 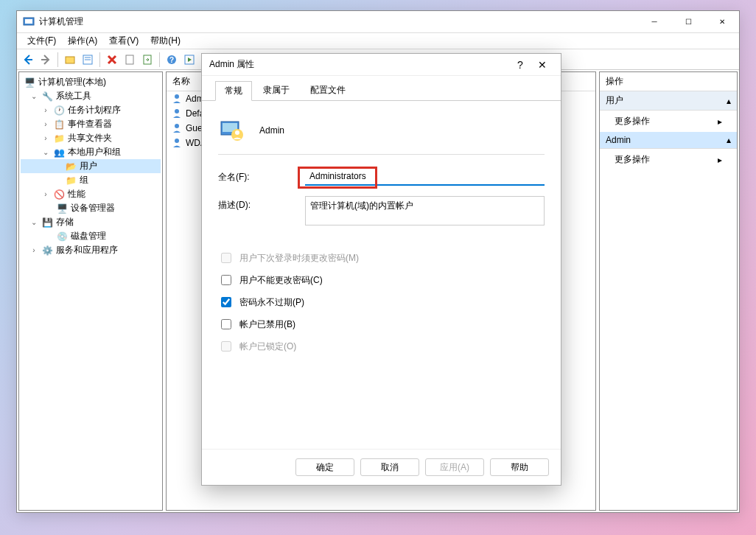 I want to click on minimize-button: ─, so click(x=654, y=22).